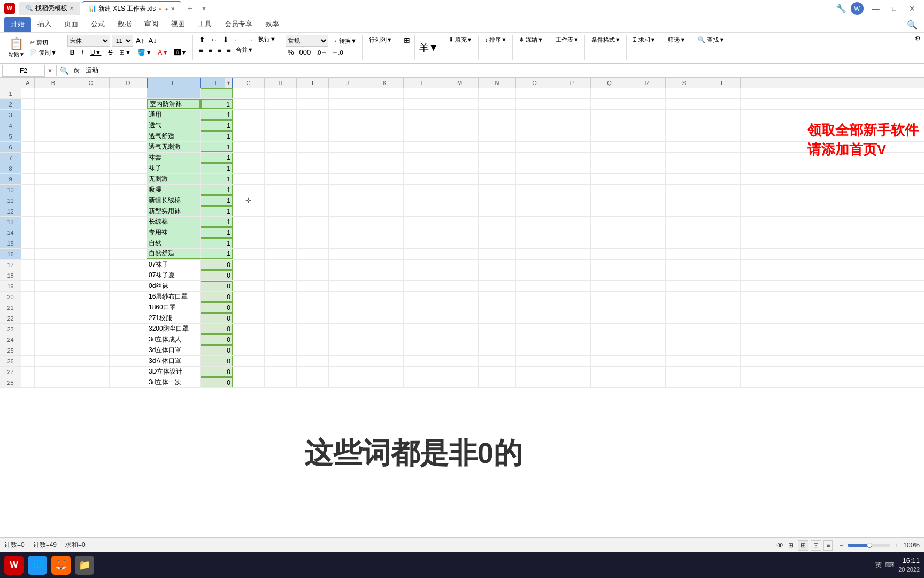 The width and height of the screenshot is (924, 578). Describe the element at coordinates (91, 83) in the screenshot. I see `col-header-c: C` at that location.